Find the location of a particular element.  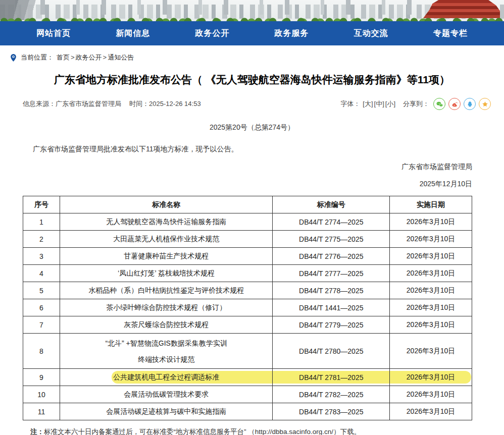

cell-seq: 1 is located at coordinates (41, 222).